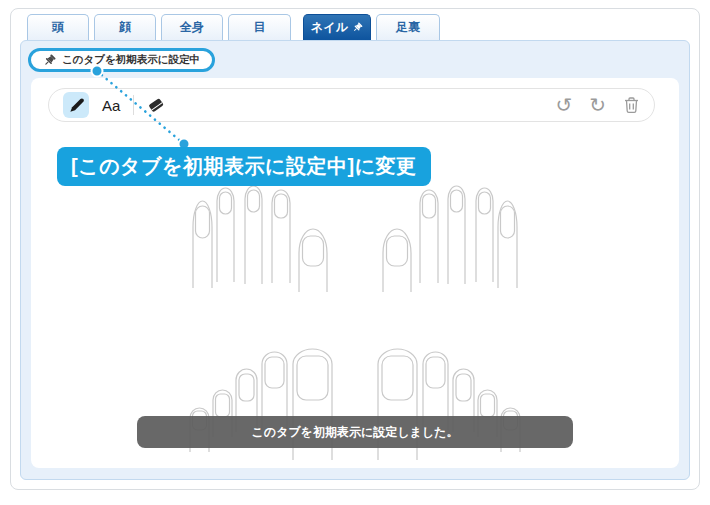 The width and height of the screenshot is (710, 505). I want to click on eraser-icon, so click(156, 105).